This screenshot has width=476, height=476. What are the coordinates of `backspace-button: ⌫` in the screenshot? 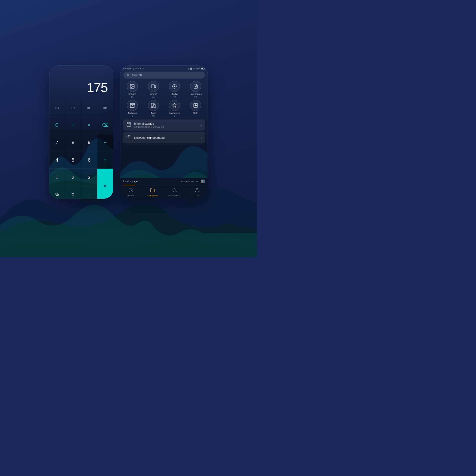 It's located at (105, 125).